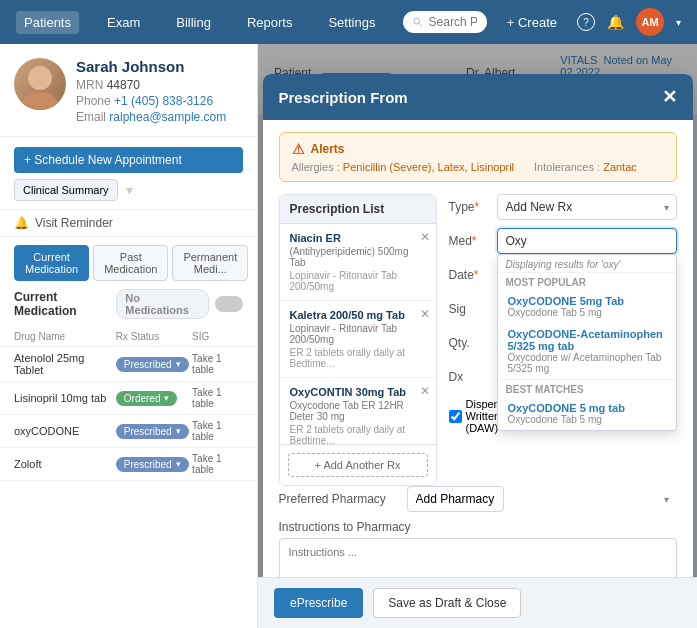 This screenshot has width=697, height=628. I want to click on med-row: Med* Displaying results for 'oxy' Most P…, so click(563, 241).